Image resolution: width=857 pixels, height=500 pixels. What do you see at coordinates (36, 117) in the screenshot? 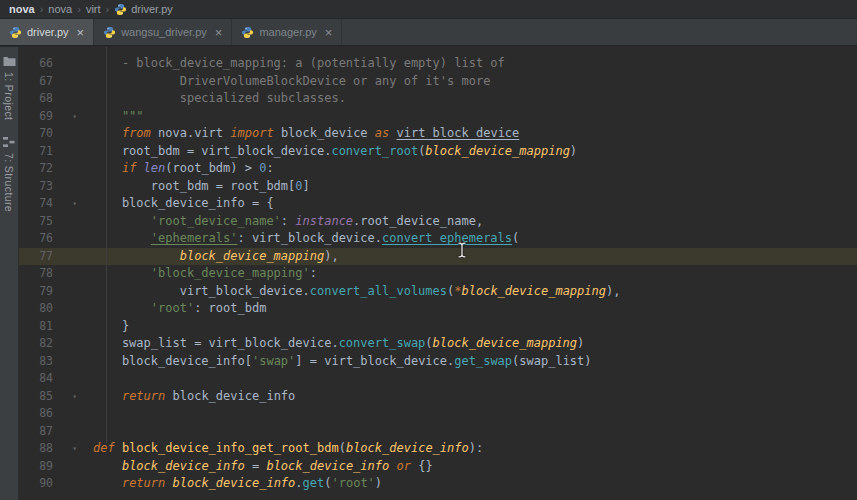
I see `line-number: 69` at bounding box center [36, 117].